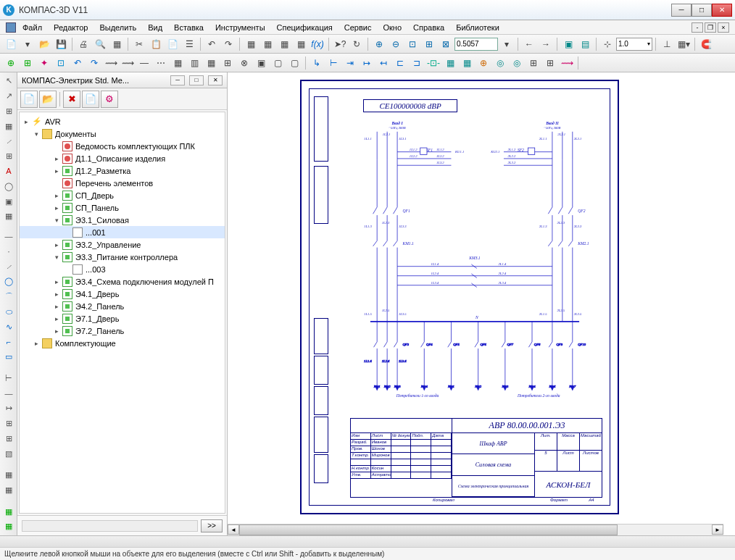 The height and width of the screenshot is (560, 735). Describe the element at coordinates (139, 44) in the screenshot. I see `cut-icon: ✂` at that location.